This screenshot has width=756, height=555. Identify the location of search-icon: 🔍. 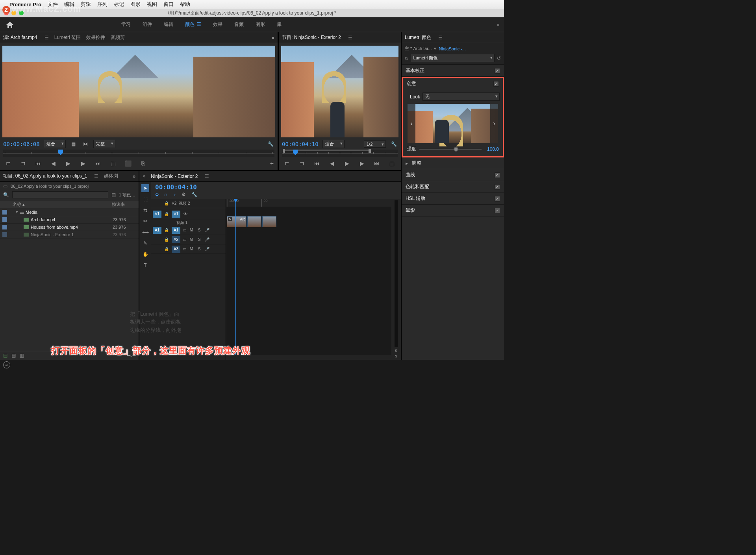
(6, 195).